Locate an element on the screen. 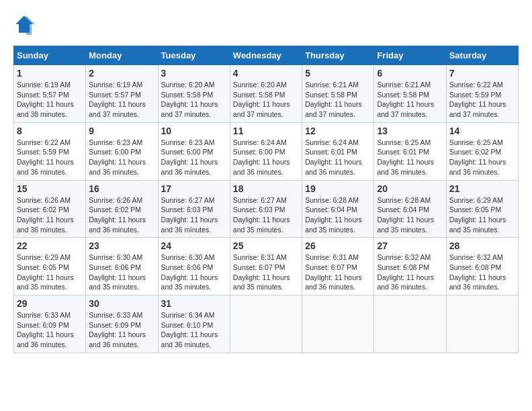 The height and width of the screenshot is (411, 532). day-number: 14 is located at coordinates (482, 131).